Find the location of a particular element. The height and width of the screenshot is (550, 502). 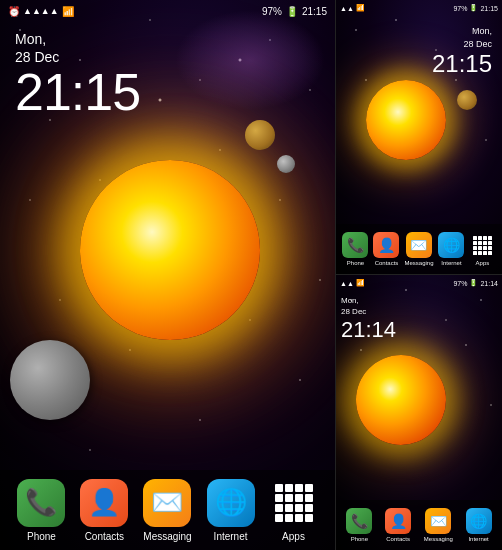

dock-item-phone: 📞 Phone is located at coordinates (41, 510).